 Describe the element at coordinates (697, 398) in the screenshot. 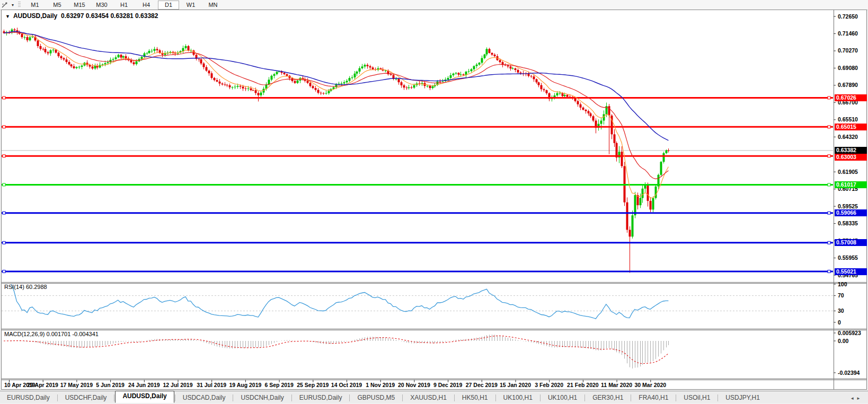

I see `chart-tab-usoil-h1: USOil,H1` at that location.